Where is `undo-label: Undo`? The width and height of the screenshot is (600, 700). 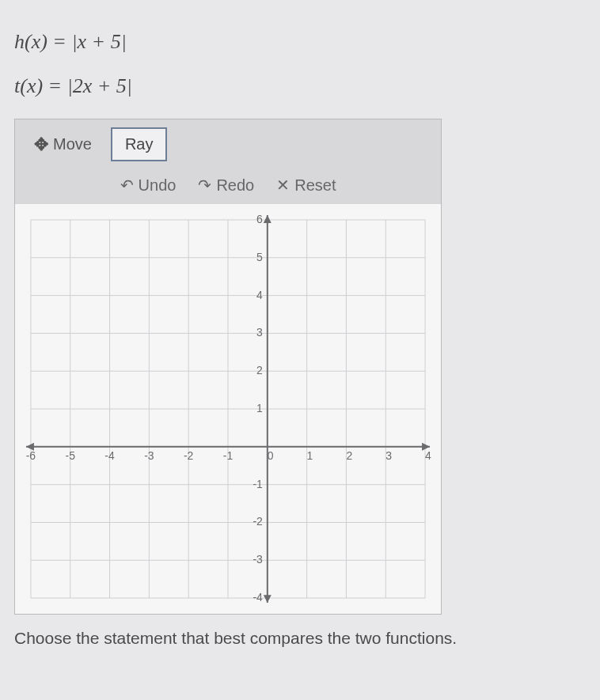
undo-label: Undo is located at coordinates (158, 185).